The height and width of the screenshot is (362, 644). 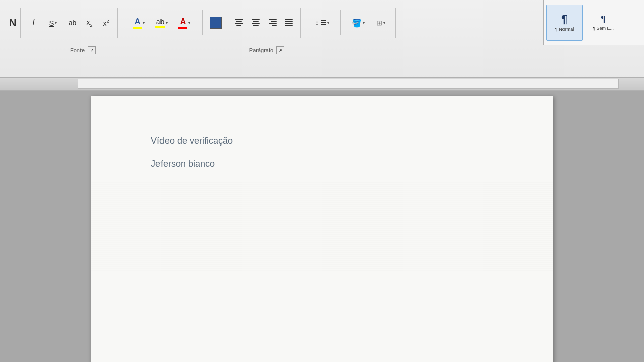 What do you see at coordinates (13, 23) in the screenshot?
I see `bold-n-button: N` at bounding box center [13, 23].